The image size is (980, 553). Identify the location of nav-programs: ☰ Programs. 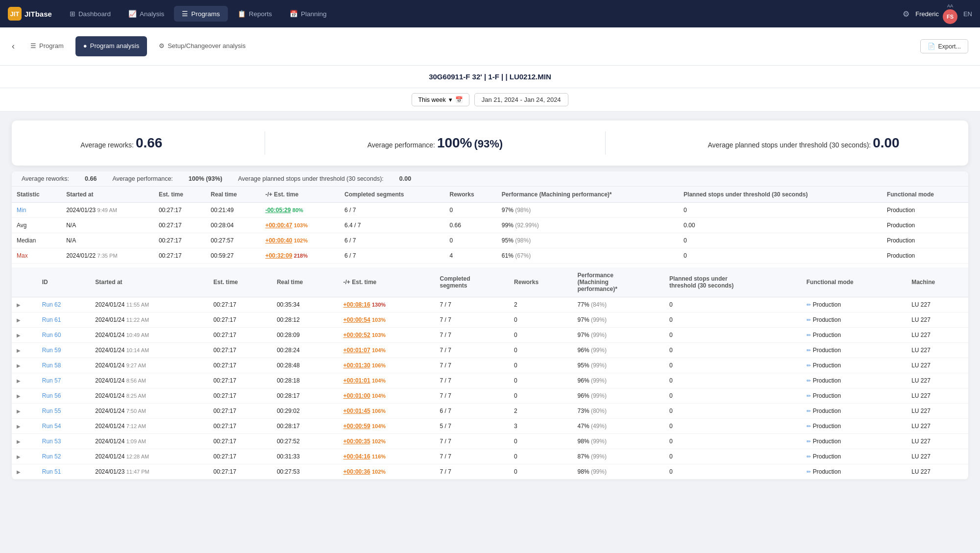
(201, 14).